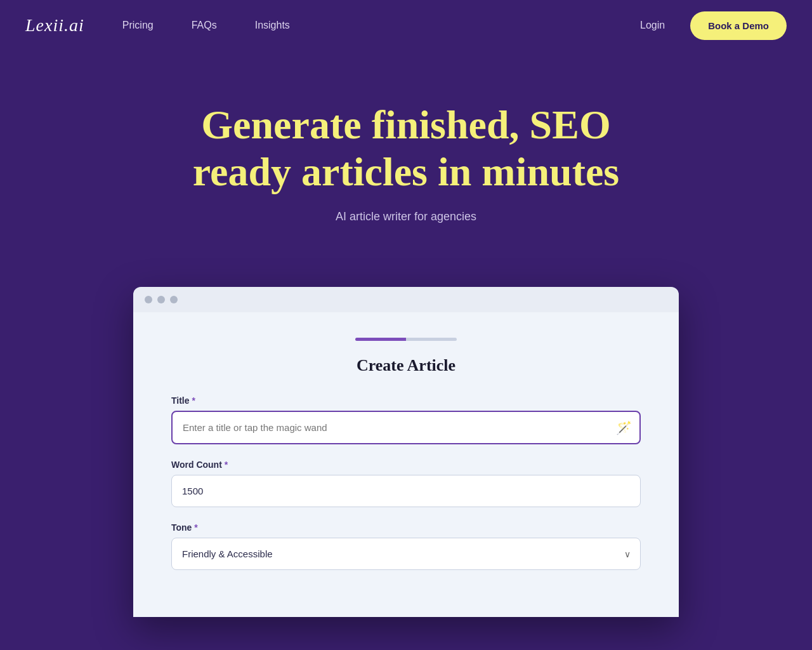 This screenshot has height=650, width=812. What do you see at coordinates (406, 401) in the screenshot?
I see `title-label: Title *` at bounding box center [406, 401].